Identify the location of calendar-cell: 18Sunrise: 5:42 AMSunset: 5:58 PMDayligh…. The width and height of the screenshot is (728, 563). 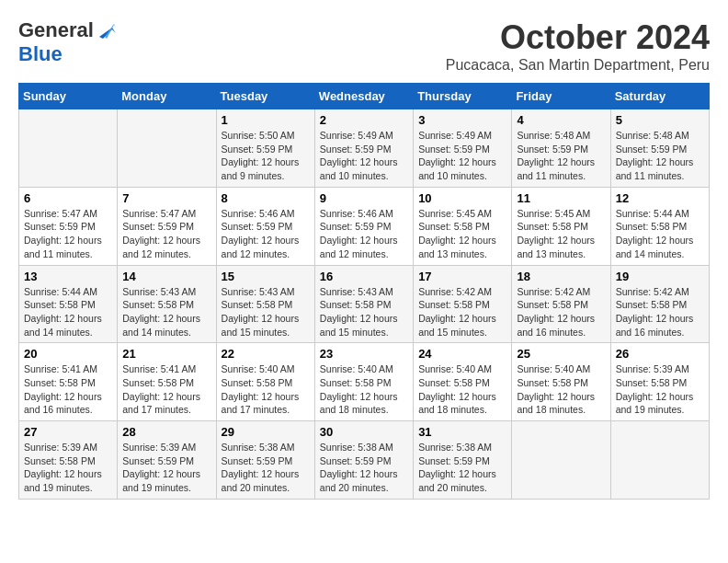
(561, 304).